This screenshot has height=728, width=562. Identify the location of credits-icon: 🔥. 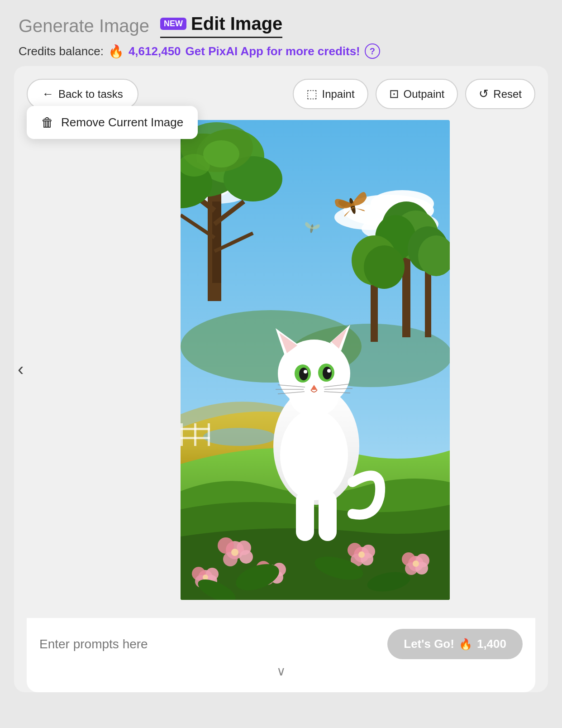
(116, 52).